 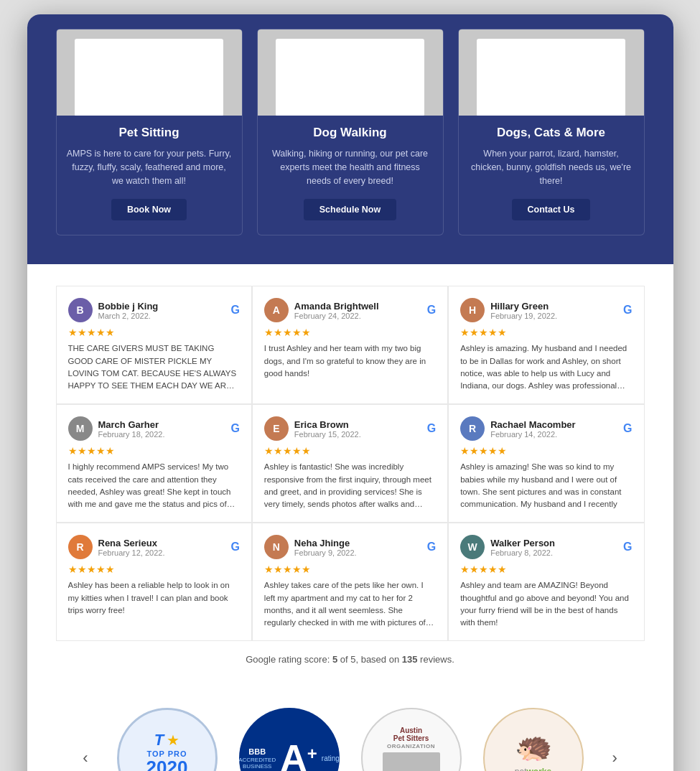 What do you see at coordinates (337, 306) in the screenshot?
I see `reviewer-name-2: Amanda Brightwell` at bounding box center [337, 306].